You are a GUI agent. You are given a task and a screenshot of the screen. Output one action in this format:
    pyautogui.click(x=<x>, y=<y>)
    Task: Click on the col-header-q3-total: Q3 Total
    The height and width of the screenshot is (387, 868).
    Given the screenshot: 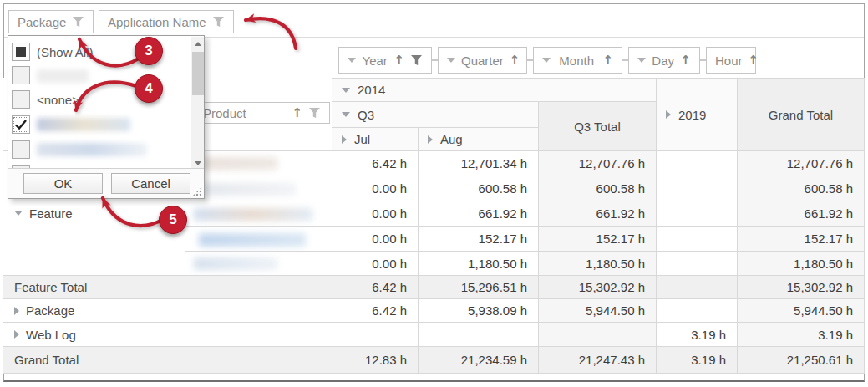 What is the action you would take?
    pyautogui.click(x=598, y=127)
    